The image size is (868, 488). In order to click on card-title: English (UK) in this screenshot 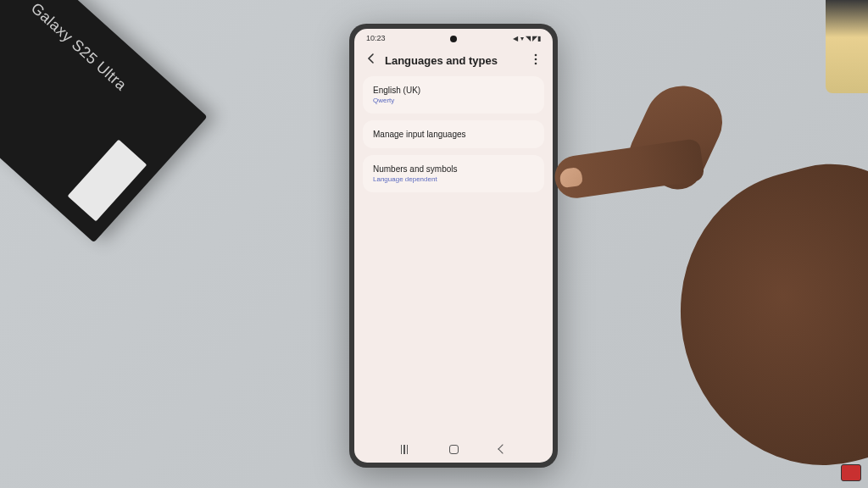, I will do `click(453, 90)`.